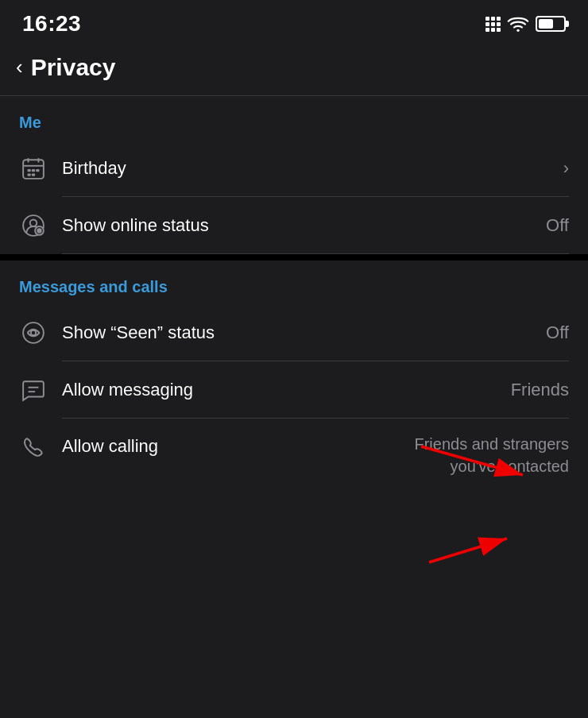 The image size is (588, 718). I want to click on seen-status-text: Off, so click(558, 333).